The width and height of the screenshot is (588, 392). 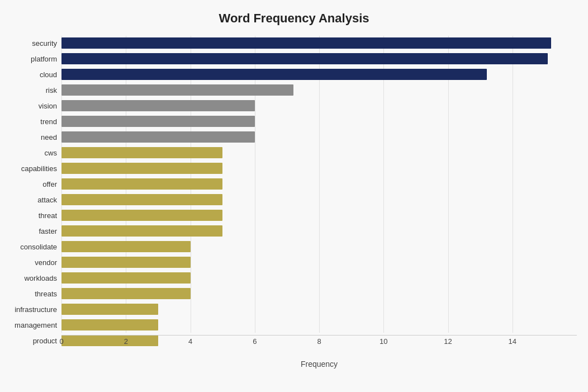 What do you see at coordinates (29, 106) in the screenshot?
I see `bar-label: vision` at bounding box center [29, 106].